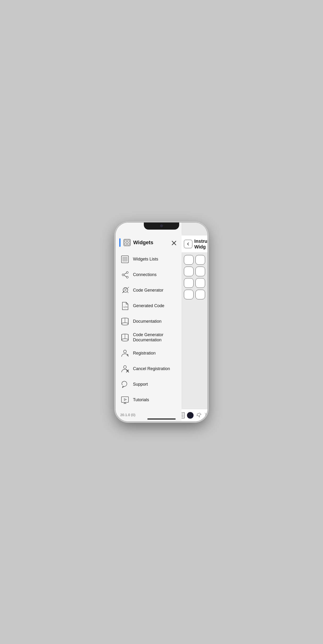 Image resolution: width=323 pixels, height=644 pixels. I want to click on tutorials-icon, so click(125, 400).